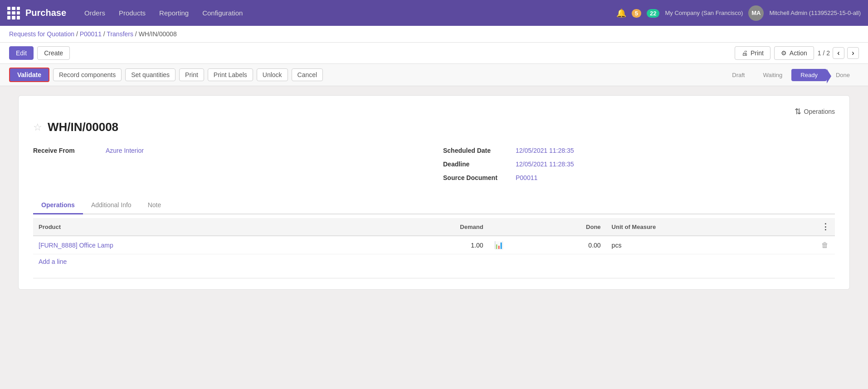  Describe the element at coordinates (112, 206) in the screenshot. I see `tab-additional-info: Additional Info` at that location.